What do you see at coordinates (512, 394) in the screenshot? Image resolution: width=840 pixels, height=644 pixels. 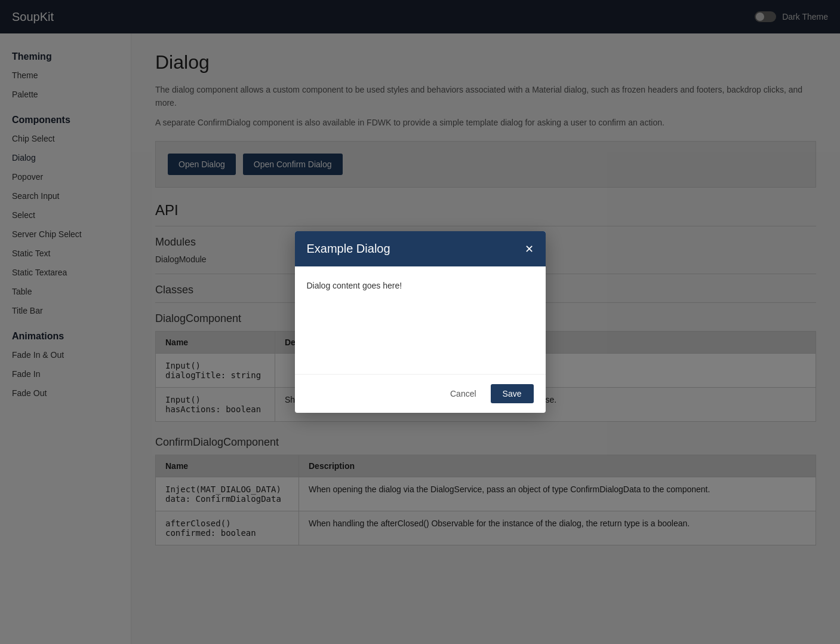 I see `dialog-save-button: Save` at bounding box center [512, 394].